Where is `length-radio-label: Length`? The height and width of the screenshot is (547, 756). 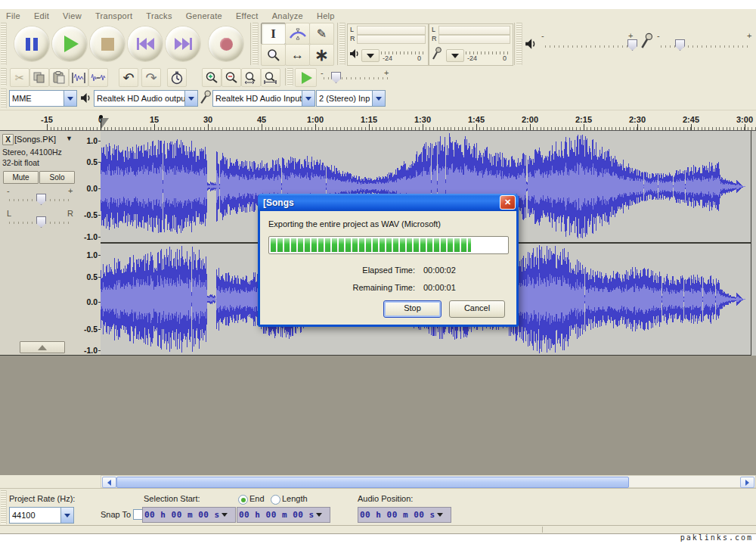
length-radio-label: Length is located at coordinates (295, 499).